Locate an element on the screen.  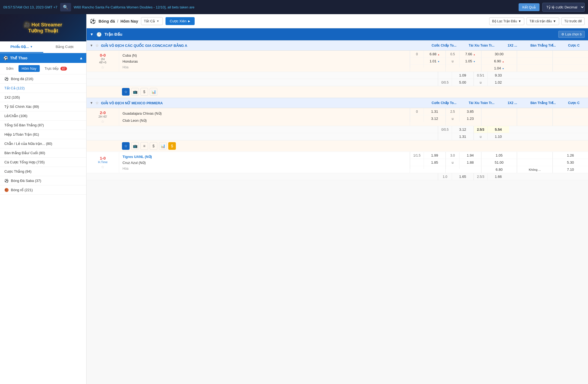
taixiu3-empty is located at coordinates (452, 167).